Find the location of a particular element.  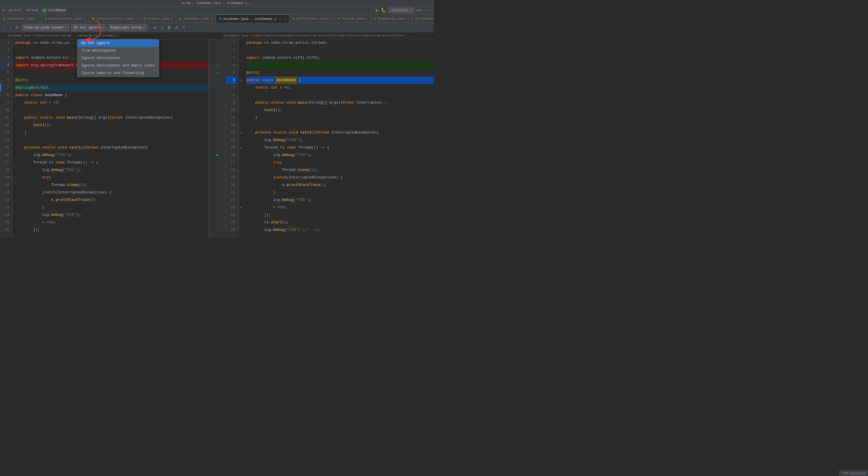

next-change-button: ↓ is located at coordinates (11, 28).